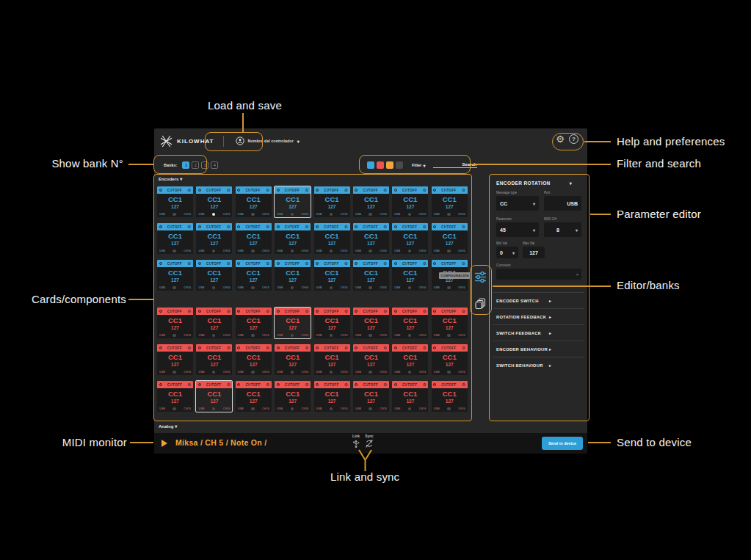  What do you see at coordinates (507, 252) in the screenshot?
I see `min-val-select: 0 ▾` at bounding box center [507, 252].